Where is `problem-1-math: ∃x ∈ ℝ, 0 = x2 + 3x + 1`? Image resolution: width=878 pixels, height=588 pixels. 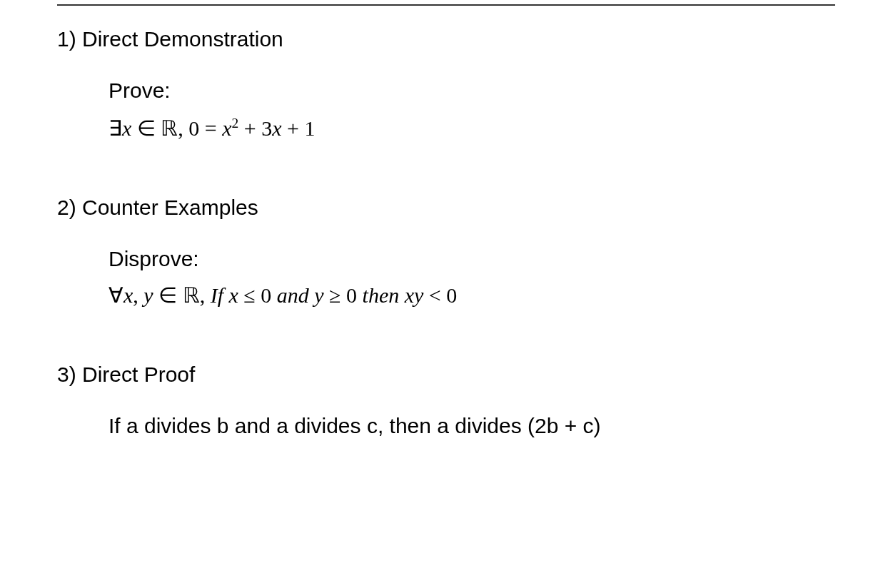 problem-1-math: ∃x ∈ ℝ, 0 = x2 + 3x + 1 is located at coordinates (465, 128).